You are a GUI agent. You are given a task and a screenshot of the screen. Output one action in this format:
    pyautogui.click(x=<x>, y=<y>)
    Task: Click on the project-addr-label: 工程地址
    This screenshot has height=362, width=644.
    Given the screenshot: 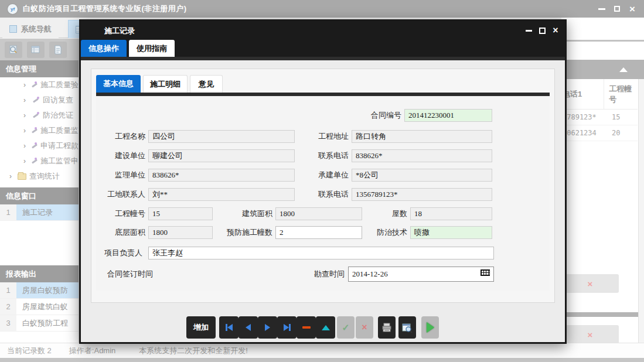 What is the action you would take?
    pyautogui.click(x=323, y=136)
    